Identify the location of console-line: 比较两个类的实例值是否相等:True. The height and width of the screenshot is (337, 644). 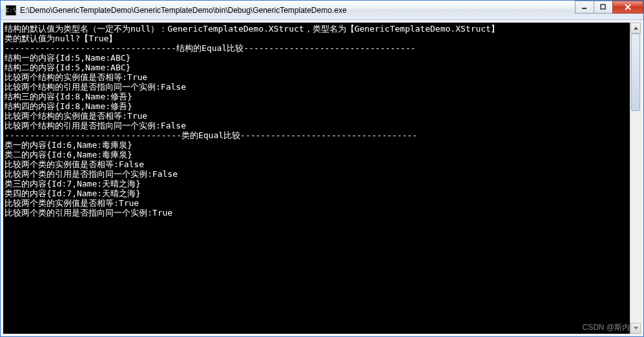
(317, 203).